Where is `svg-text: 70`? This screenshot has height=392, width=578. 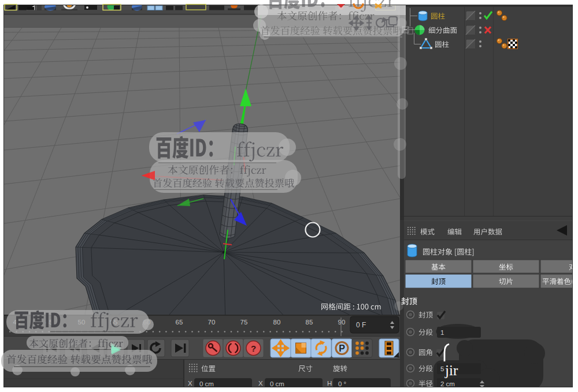 svg-text: 70 is located at coordinates (212, 322).